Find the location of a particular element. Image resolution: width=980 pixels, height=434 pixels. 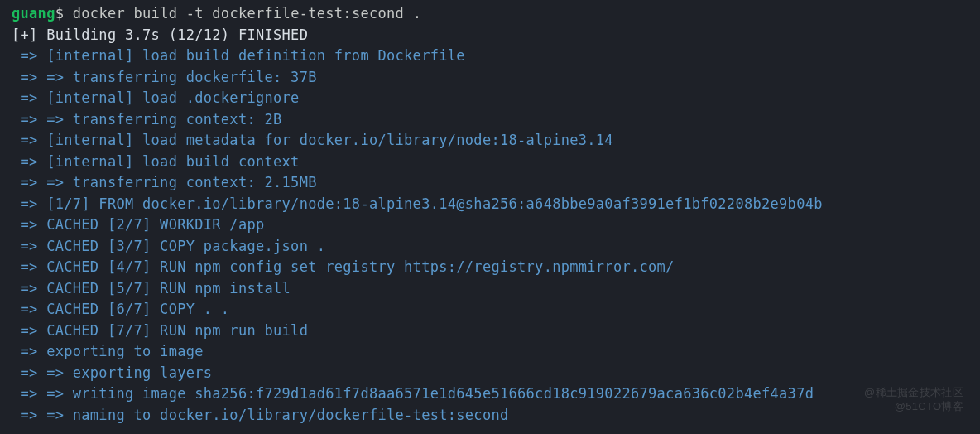

watermark-line: @稀土掘金技术社区 is located at coordinates (914, 393).